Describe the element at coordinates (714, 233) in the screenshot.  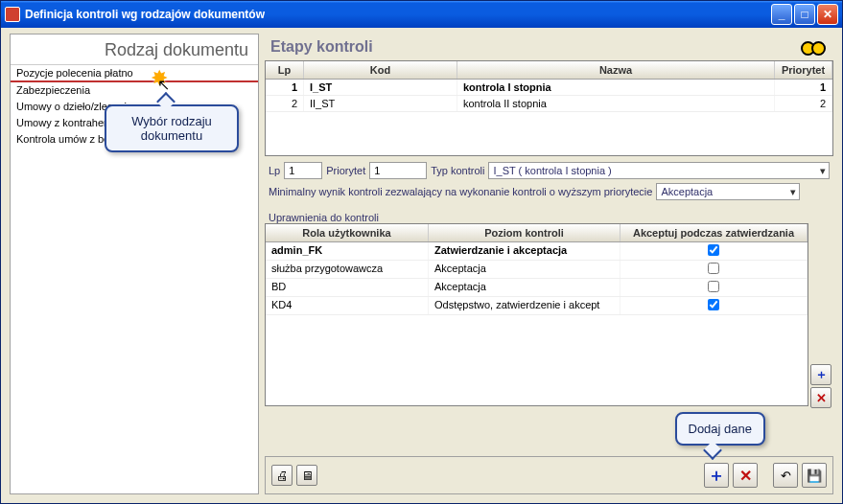
I see `col-accept: Akceptuj podczas zatwierdzania` at that location.